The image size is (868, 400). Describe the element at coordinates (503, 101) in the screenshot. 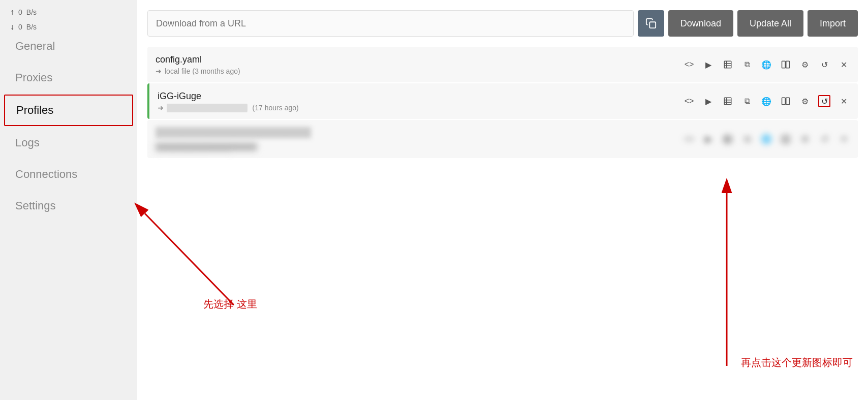

I see `profile-item-active: iGG-iGuge ➜ ████████████████ (17 hours a…` at that location.